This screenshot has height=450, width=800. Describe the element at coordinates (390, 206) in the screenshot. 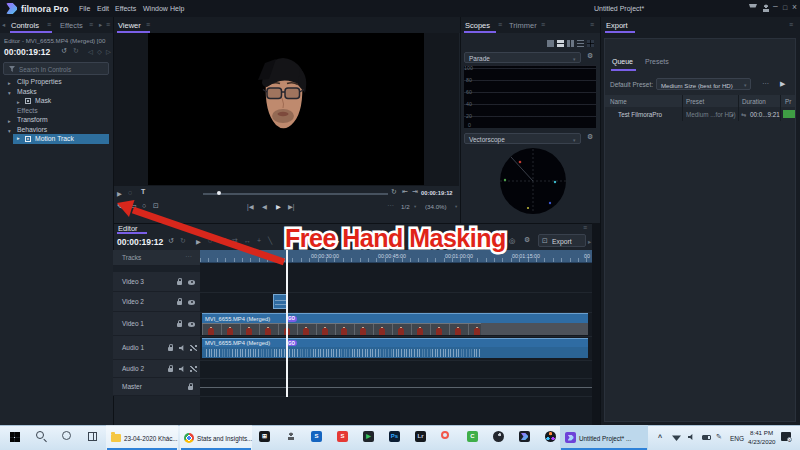

I see `viewer-more-icon: ⋯` at that location.